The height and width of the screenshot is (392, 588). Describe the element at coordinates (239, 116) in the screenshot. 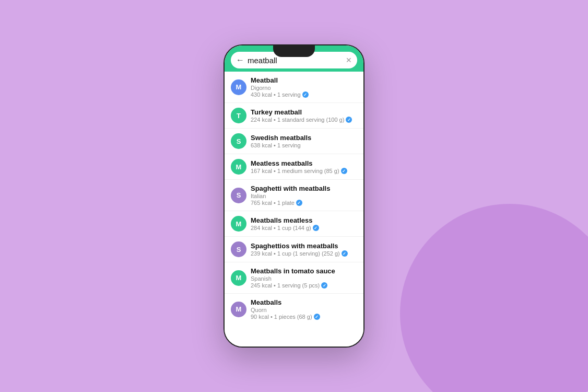

I see `avatar: T` at that location.